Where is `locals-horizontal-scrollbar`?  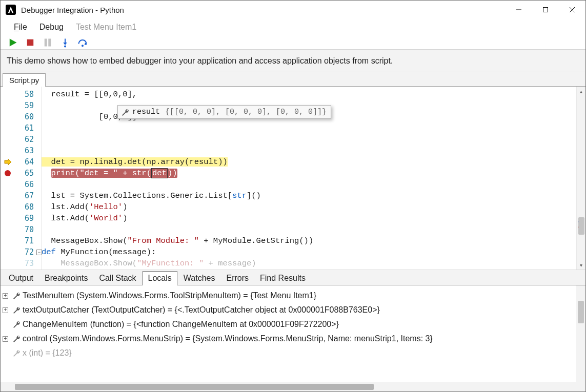 locals-horizontal-scrollbar is located at coordinates (293, 387).